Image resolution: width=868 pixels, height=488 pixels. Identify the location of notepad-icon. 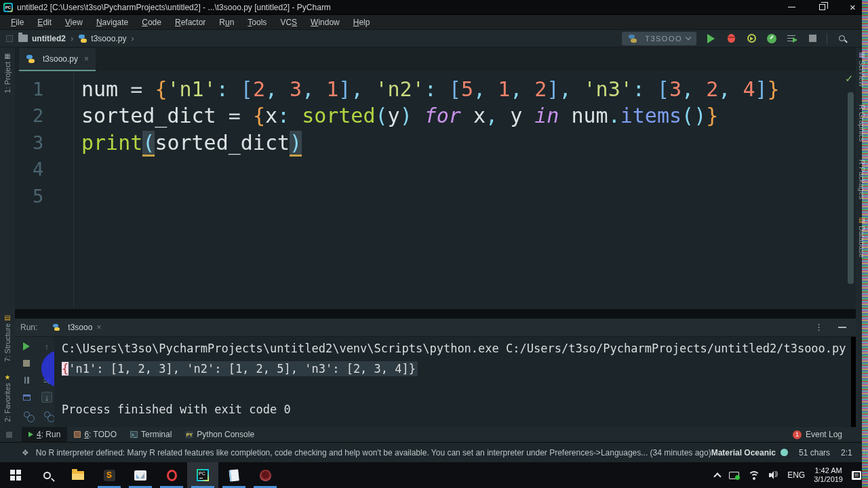
(234, 475).